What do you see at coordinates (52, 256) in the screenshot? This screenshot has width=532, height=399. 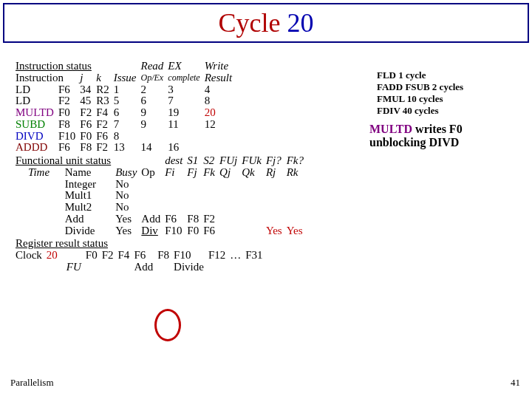 I see `clock-value: 20` at bounding box center [52, 256].